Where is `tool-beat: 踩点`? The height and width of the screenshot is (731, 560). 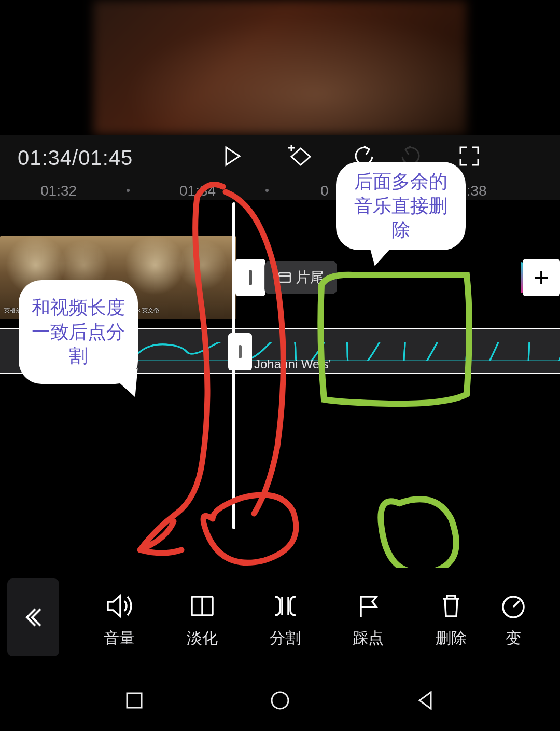 tool-beat: 踩点 is located at coordinates (368, 620).